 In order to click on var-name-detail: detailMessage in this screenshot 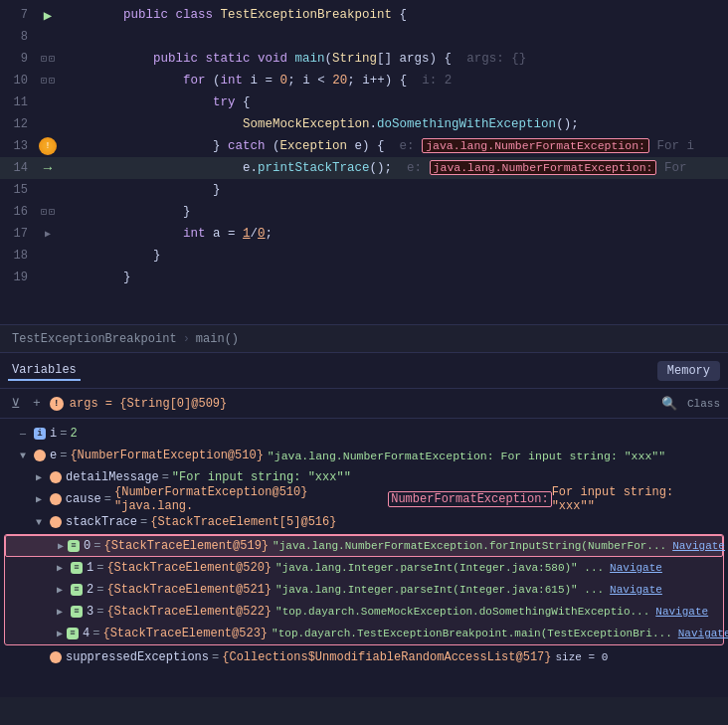, I will do `click(112, 477)`.